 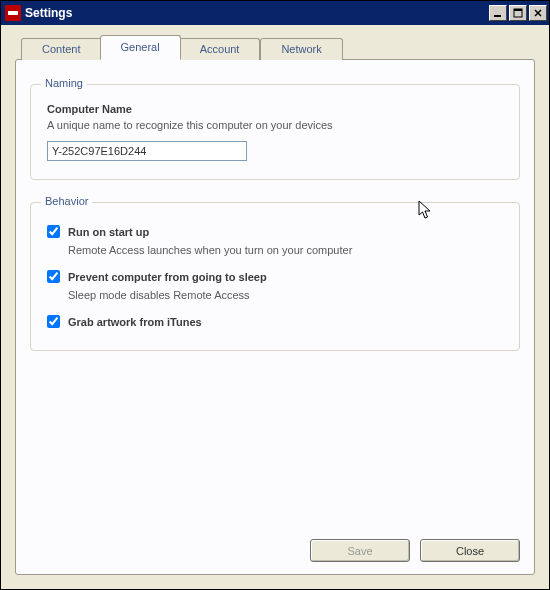 What do you see at coordinates (140, 48) in the screenshot?
I see `tab-general: General` at bounding box center [140, 48].